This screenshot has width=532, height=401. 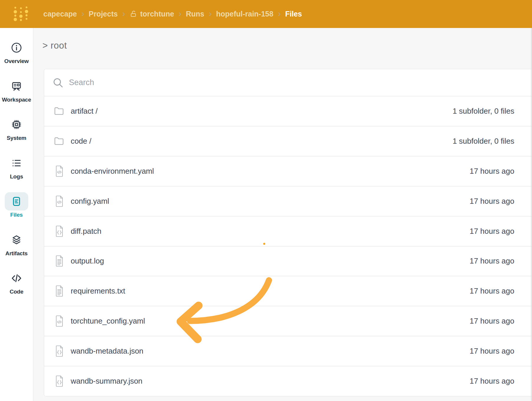 I want to click on sidebar-item-label: Files, so click(x=16, y=215).